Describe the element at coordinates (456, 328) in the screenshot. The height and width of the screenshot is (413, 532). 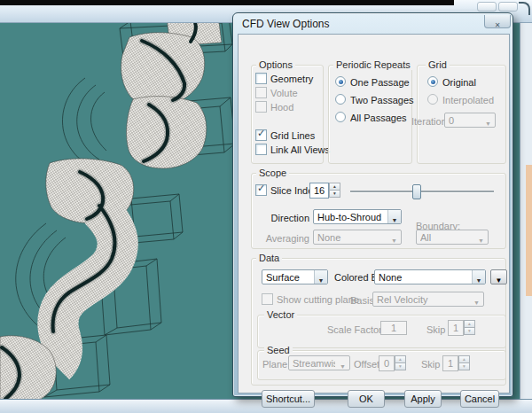
I see `vector-skip-value: 1` at that location.